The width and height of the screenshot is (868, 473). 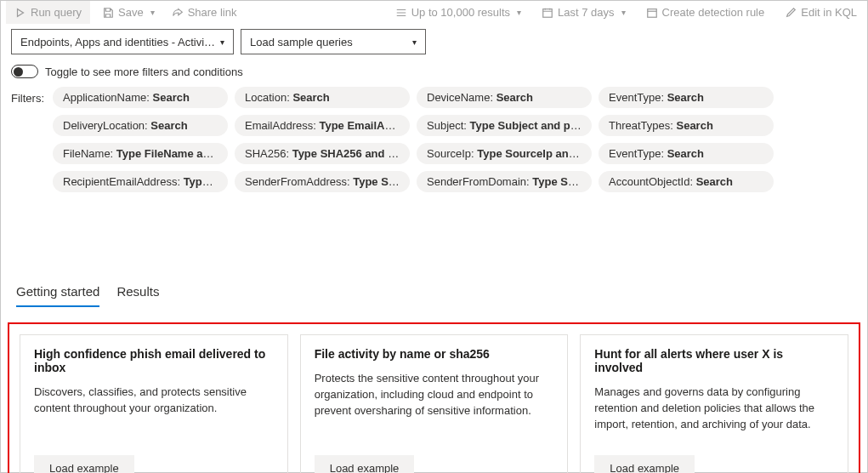 What do you see at coordinates (714, 361) in the screenshot?
I see `card-title: Hunt for all alerts where user X is invo…` at bounding box center [714, 361].